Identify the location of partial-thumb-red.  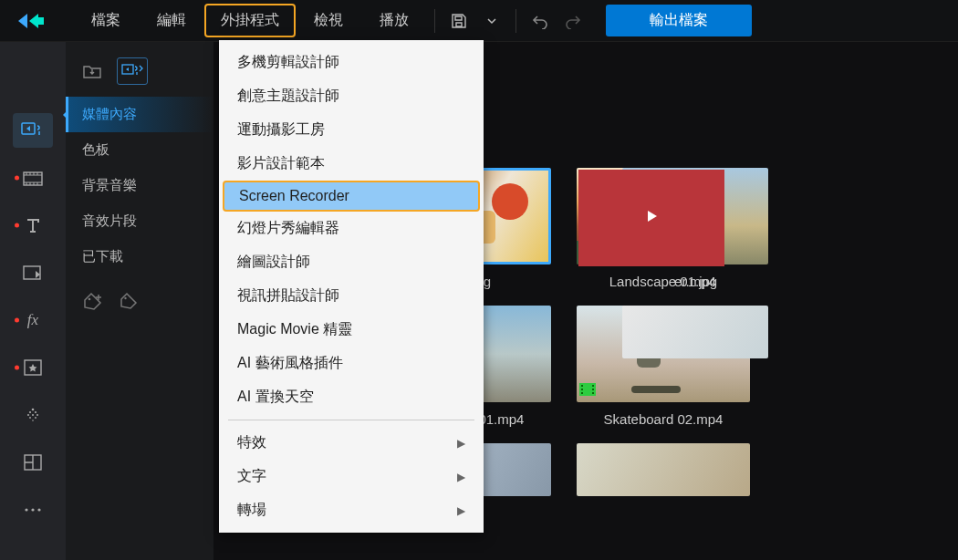
(651, 218).